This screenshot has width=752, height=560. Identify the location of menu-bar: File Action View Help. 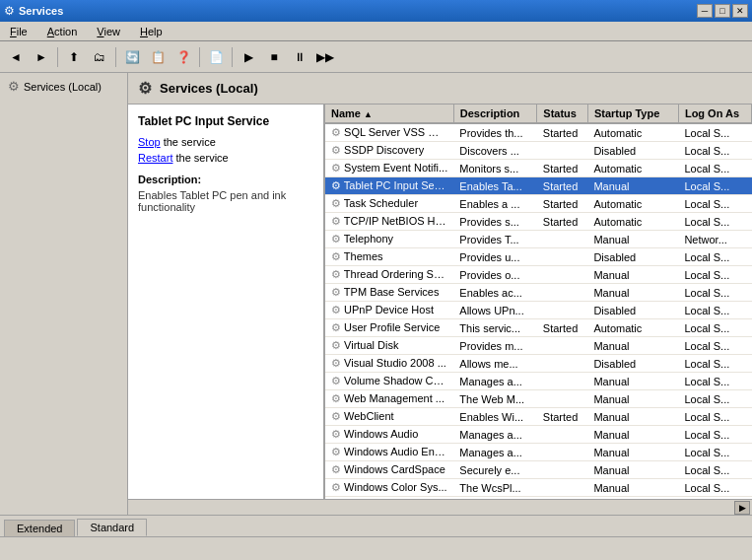
(376, 32).